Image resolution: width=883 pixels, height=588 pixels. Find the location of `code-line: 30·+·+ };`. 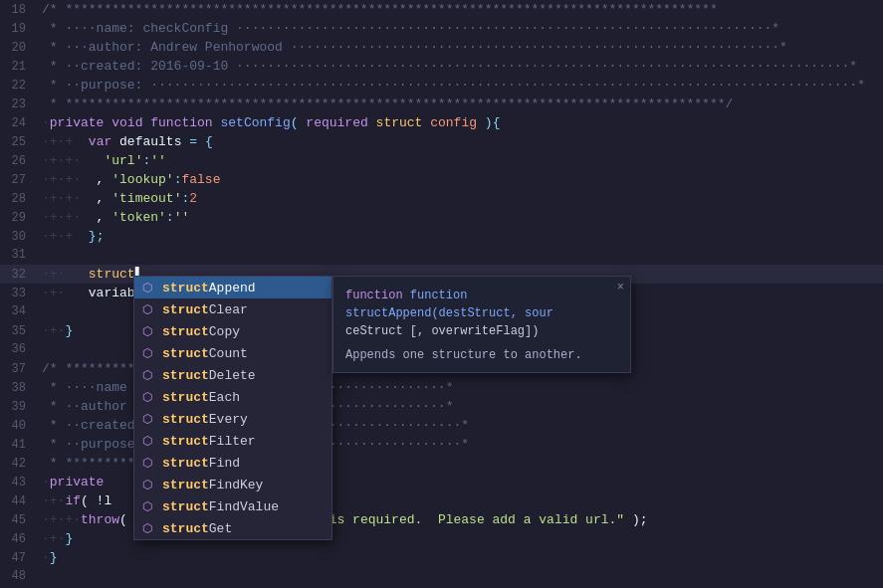

code-line: 30·+·+ }; is located at coordinates (442, 237).